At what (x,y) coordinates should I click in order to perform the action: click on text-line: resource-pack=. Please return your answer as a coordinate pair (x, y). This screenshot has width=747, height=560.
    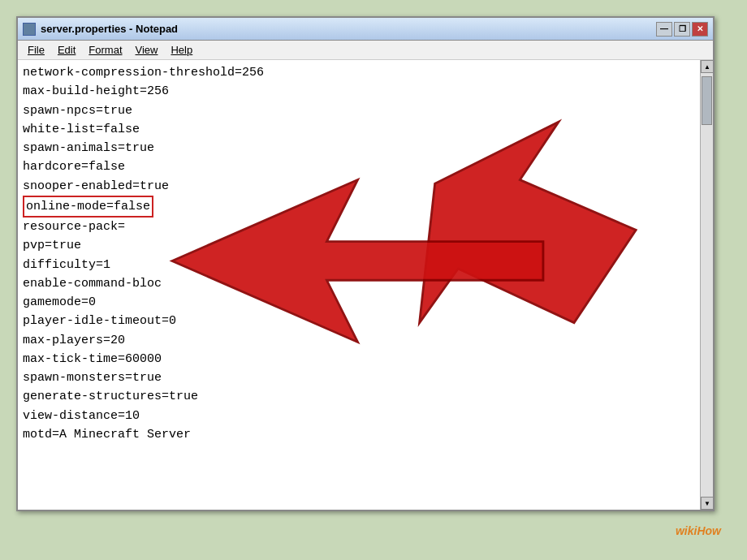
    Looking at the image, I should click on (359, 227).